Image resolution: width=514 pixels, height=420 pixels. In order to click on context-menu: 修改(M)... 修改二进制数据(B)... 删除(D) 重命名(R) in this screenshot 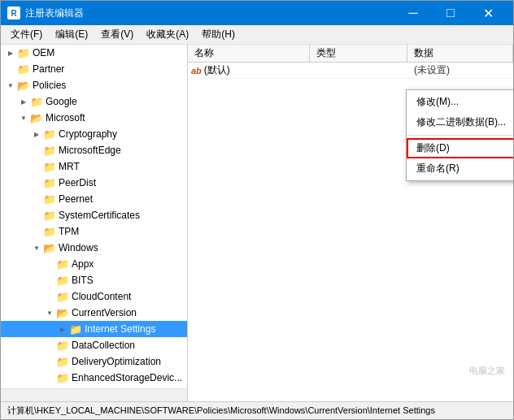, I will do `click(460, 135)`.